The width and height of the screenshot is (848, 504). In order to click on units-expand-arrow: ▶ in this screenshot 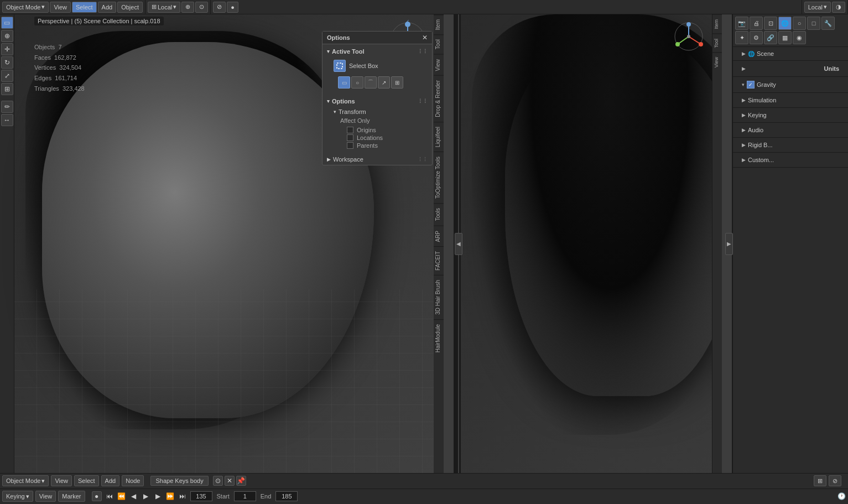, I will do `click(743, 69)`.